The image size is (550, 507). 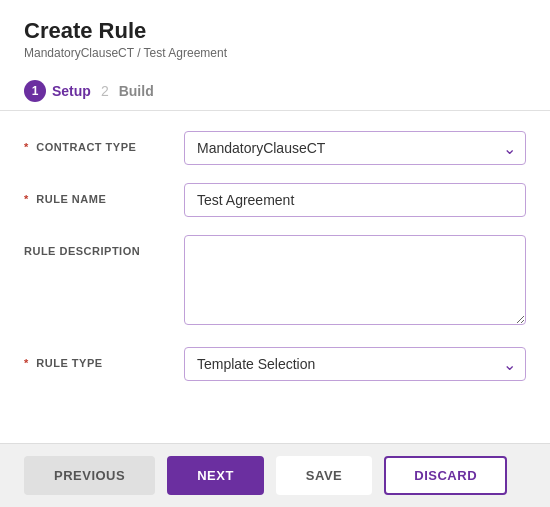 What do you see at coordinates (35, 91) in the screenshot?
I see `step-1-circle: 1` at bounding box center [35, 91].